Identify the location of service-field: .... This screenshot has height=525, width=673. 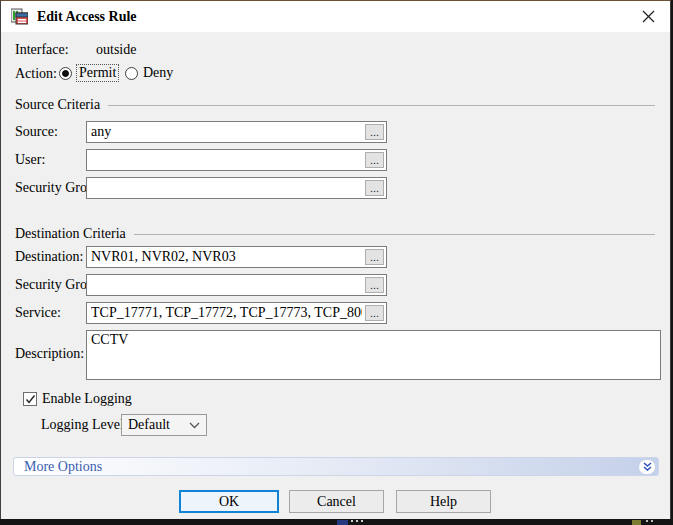
(236, 313).